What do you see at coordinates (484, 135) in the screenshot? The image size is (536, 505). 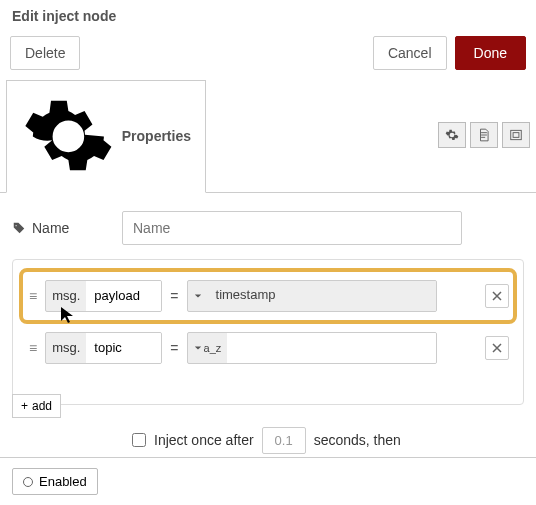 I see `document-icon` at bounding box center [484, 135].